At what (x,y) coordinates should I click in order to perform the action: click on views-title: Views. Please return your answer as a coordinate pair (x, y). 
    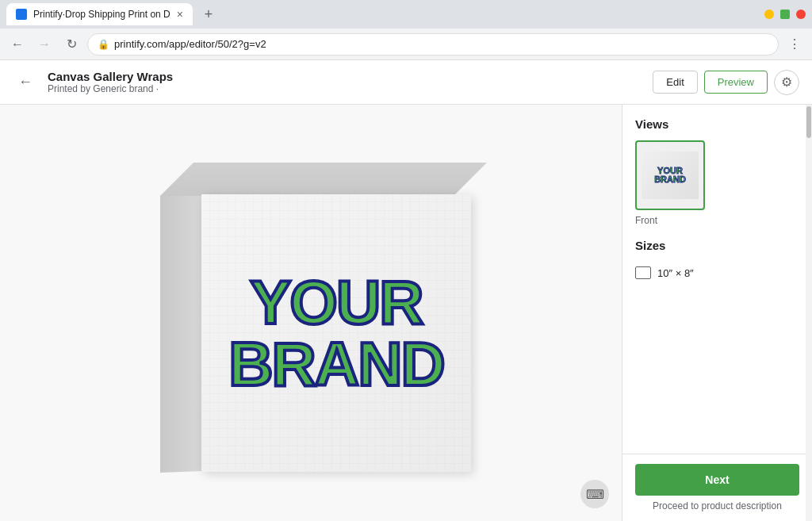
    Looking at the image, I should click on (717, 124).